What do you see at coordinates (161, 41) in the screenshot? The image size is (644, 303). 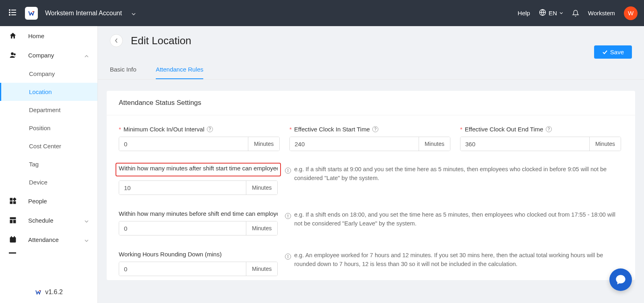 I see `page-title: Edit Location` at bounding box center [161, 41].